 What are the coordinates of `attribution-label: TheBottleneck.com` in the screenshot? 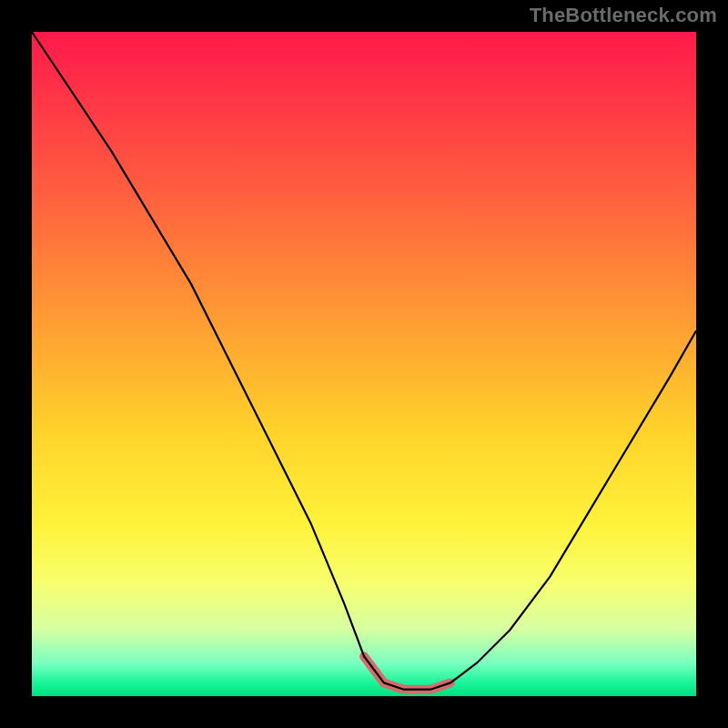 It's located at (623, 15).